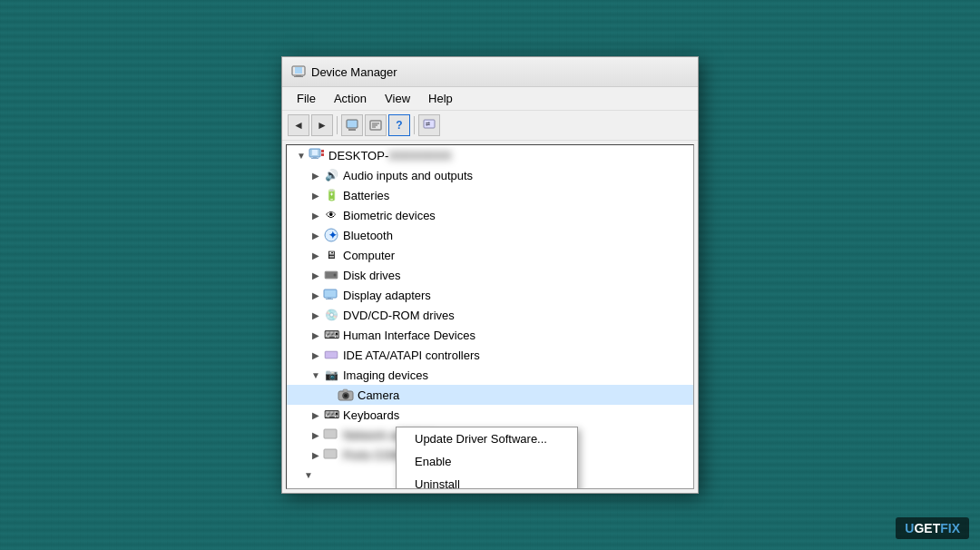  Describe the element at coordinates (316, 215) in the screenshot. I see `biometric-chevron` at that location.